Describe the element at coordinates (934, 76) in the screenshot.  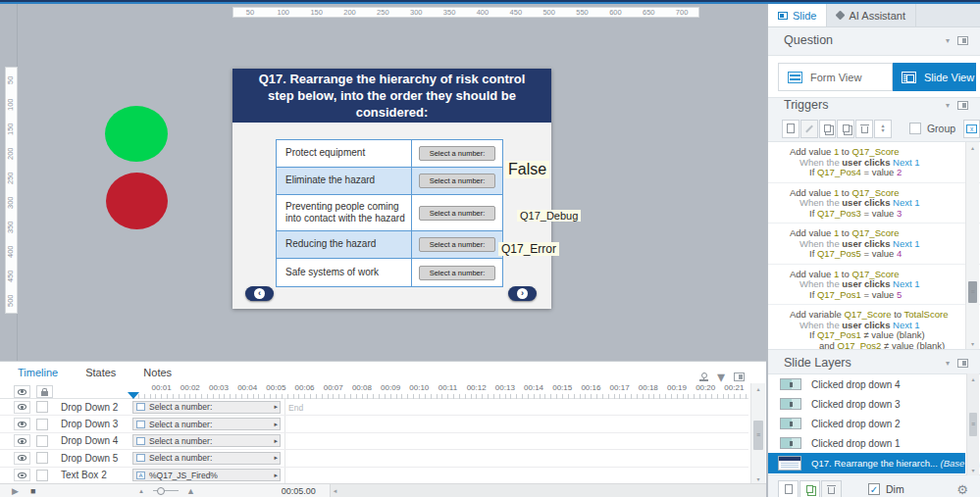
I see `slide-view-button: Slide View` at that location.